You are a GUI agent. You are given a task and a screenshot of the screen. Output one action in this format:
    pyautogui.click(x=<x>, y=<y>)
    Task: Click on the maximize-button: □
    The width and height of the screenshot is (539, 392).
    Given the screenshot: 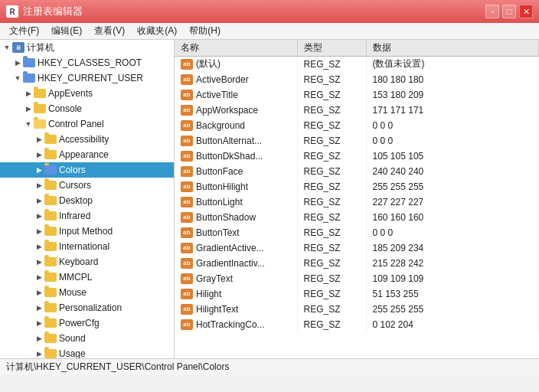 What is the action you would take?
    pyautogui.click(x=509, y=11)
    